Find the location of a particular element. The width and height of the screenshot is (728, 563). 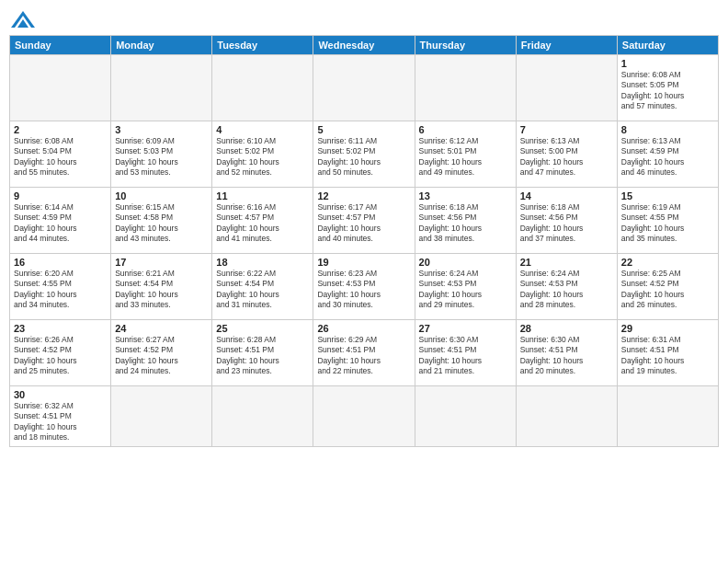

day-of-week-header: Wednesday is located at coordinates (364, 46).